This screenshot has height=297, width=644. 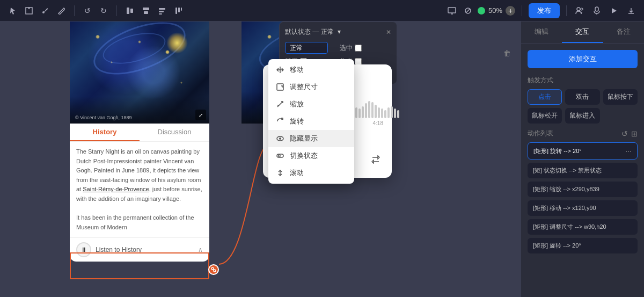 I want to click on context-menu: 移动 调整尺寸 缩放 旋转, so click(x=311, y=121).